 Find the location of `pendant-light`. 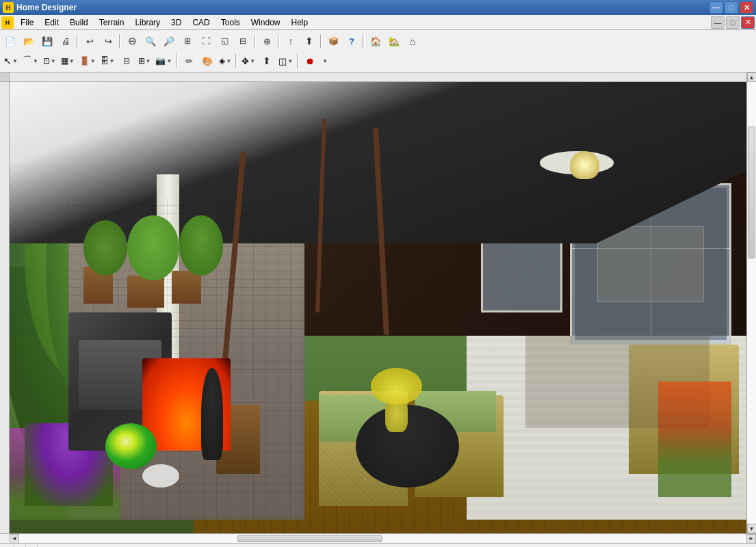

pendant-light is located at coordinates (584, 165).